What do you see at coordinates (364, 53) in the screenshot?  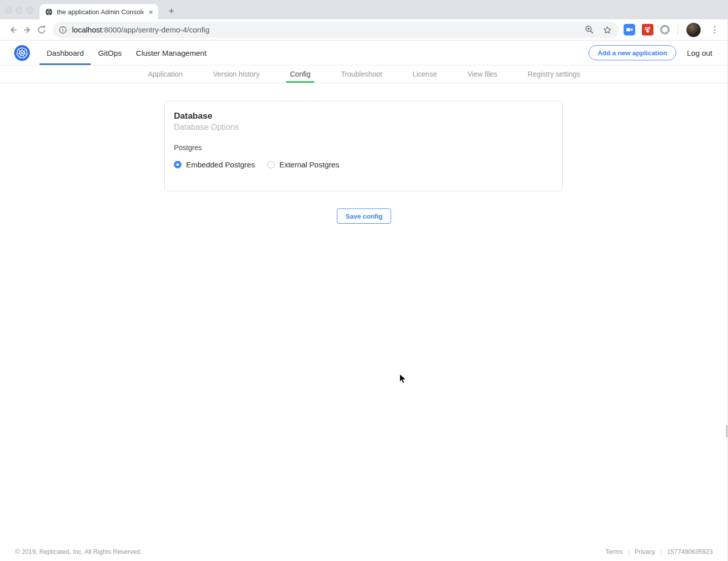 I see `app-header: Dashboard GitOps Cluster Management Add …` at bounding box center [364, 53].